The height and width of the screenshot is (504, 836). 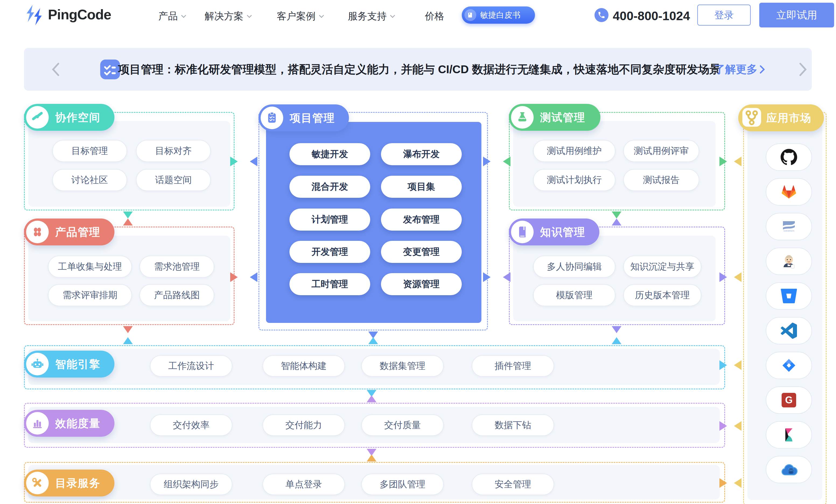 What do you see at coordinates (69, 117) in the screenshot?
I see `collab-header: 协作空间` at bounding box center [69, 117].